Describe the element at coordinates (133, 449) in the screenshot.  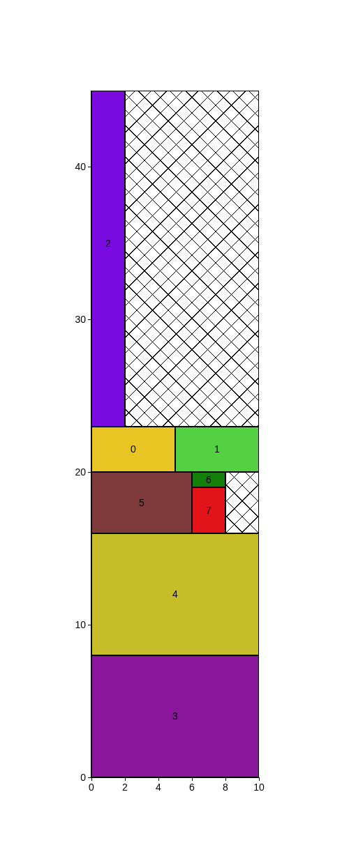
I see `rect-label-0: 0` at that location.